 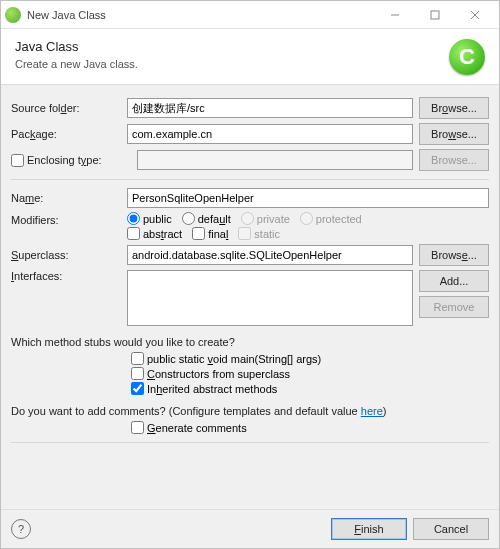 I want to click on modifier-static-checkbox: static, so click(x=259, y=234).